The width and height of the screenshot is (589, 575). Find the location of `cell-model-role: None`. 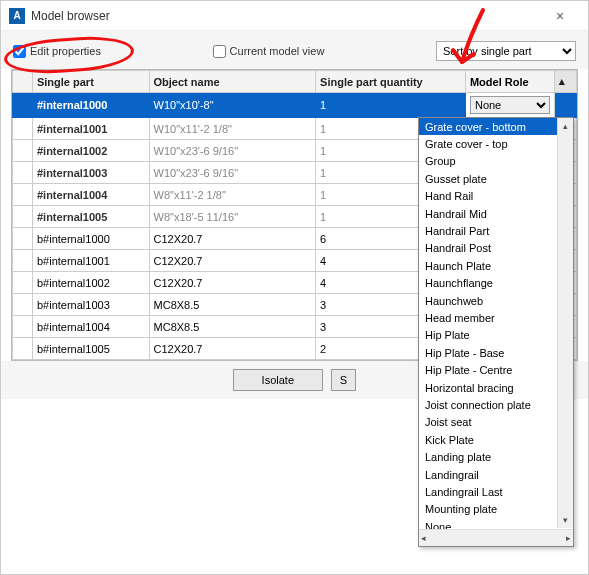

cell-model-role: None is located at coordinates (510, 106).